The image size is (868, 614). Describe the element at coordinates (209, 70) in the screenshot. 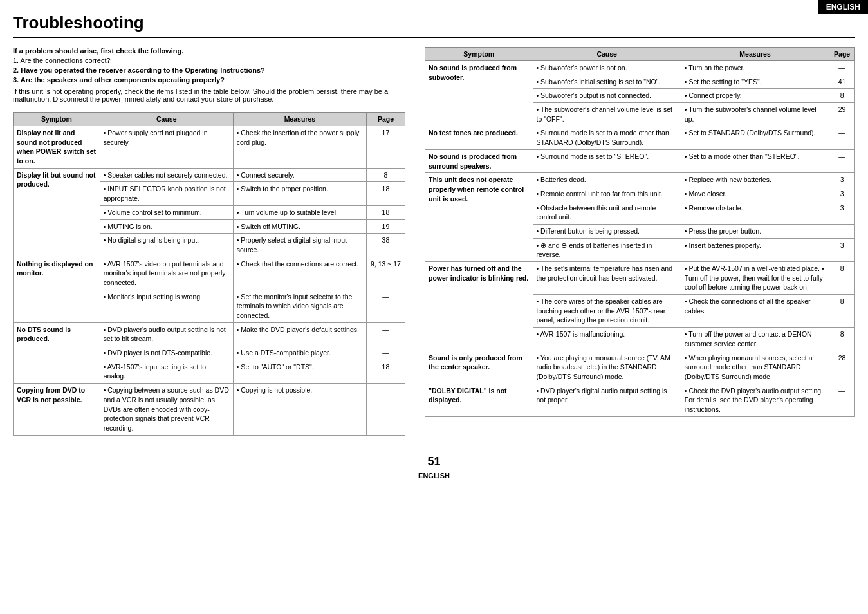

I see `intro-item-2: 2. Have you operated the receiver accord…` at that location.